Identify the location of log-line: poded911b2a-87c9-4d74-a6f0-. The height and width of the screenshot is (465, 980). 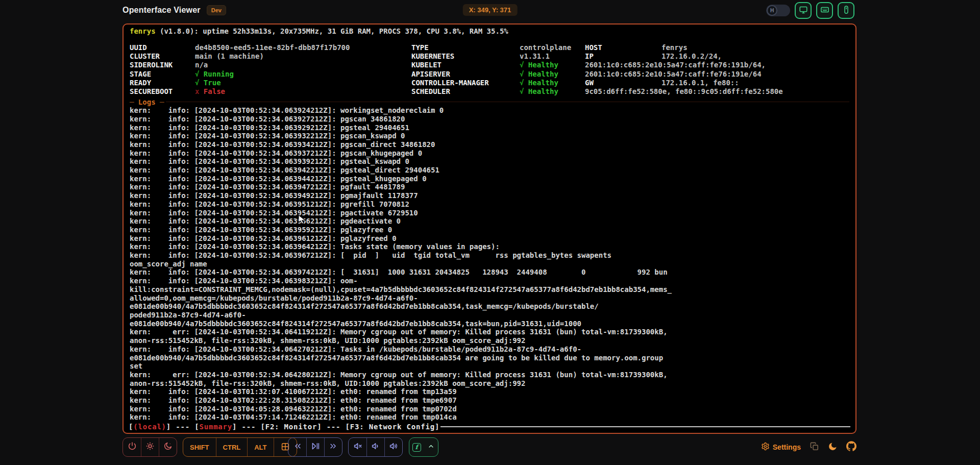
(489, 315).